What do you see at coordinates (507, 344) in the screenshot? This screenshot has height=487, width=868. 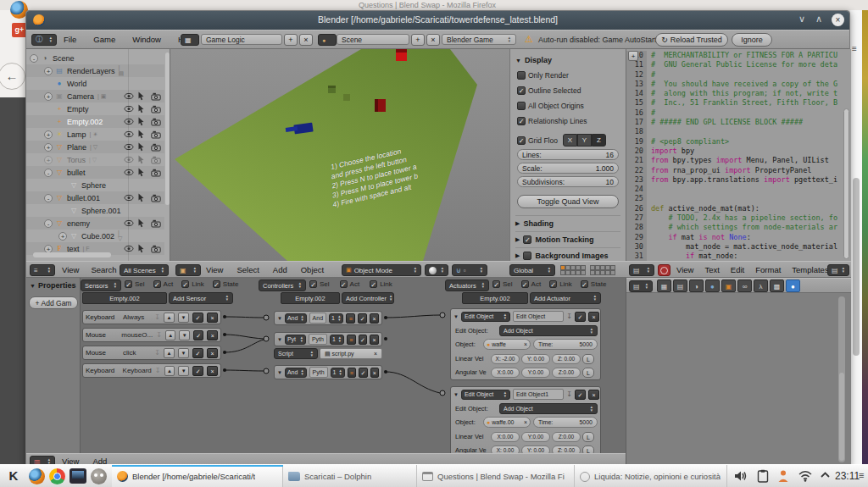 I see `object-field: ● waffe×` at bounding box center [507, 344].